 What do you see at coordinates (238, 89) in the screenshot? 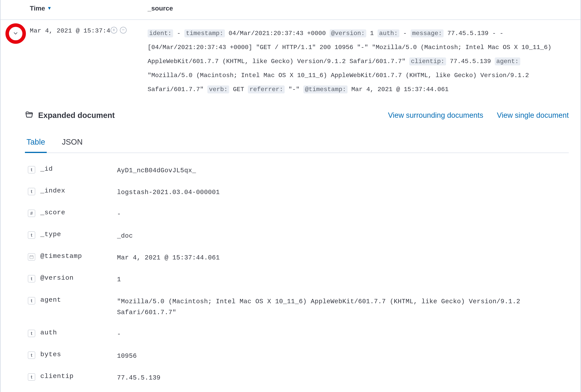
I see `source-value: GET` at bounding box center [238, 89].